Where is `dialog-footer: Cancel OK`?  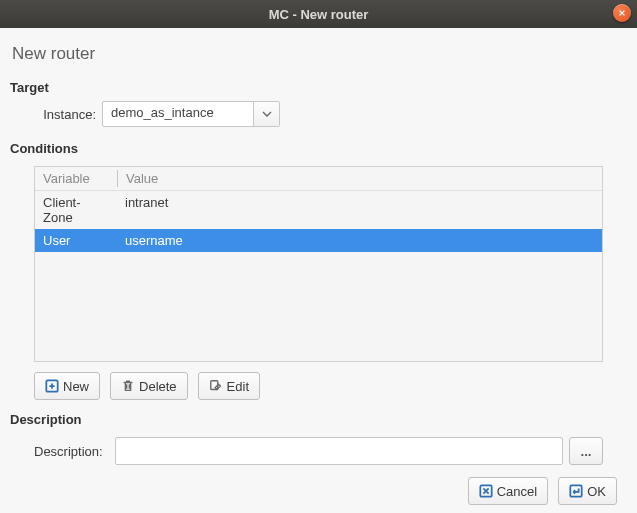 dialog-footer: Cancel OK is located at coordinates (318, 489).